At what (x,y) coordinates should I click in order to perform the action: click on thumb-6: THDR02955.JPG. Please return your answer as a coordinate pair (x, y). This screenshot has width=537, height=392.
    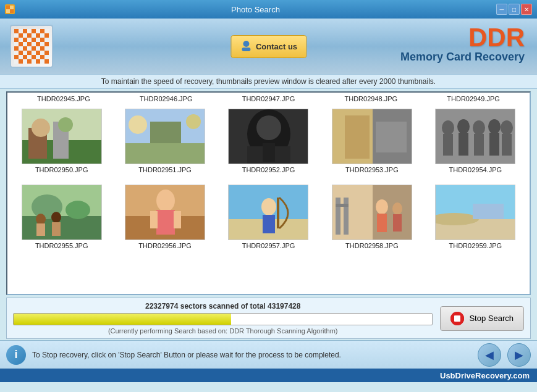
    Looking at the image, I should click on (62, 216).